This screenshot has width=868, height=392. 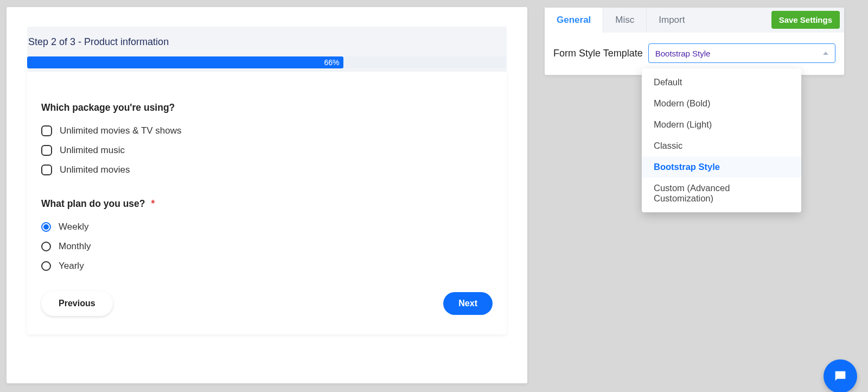 I want to click on question-label: Which package you're using?, so click(x=267, y=108).